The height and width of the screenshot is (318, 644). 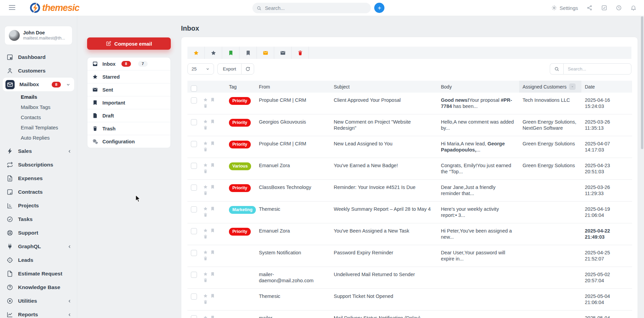 I want to click on folder-item-draft: Draft, so click(x=129, y=115).